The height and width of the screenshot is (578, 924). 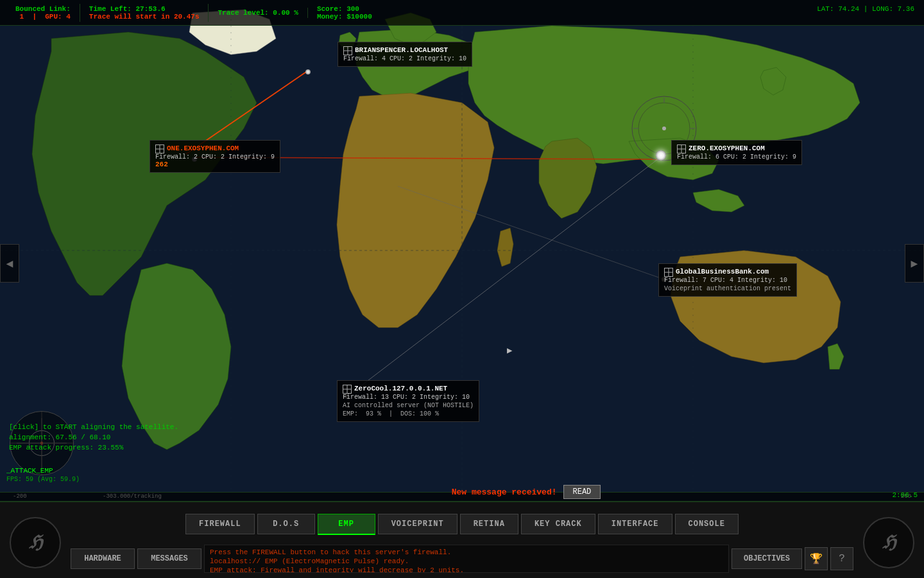 I want to click on crosshair-icon-zero, so click(x=681, y=149).